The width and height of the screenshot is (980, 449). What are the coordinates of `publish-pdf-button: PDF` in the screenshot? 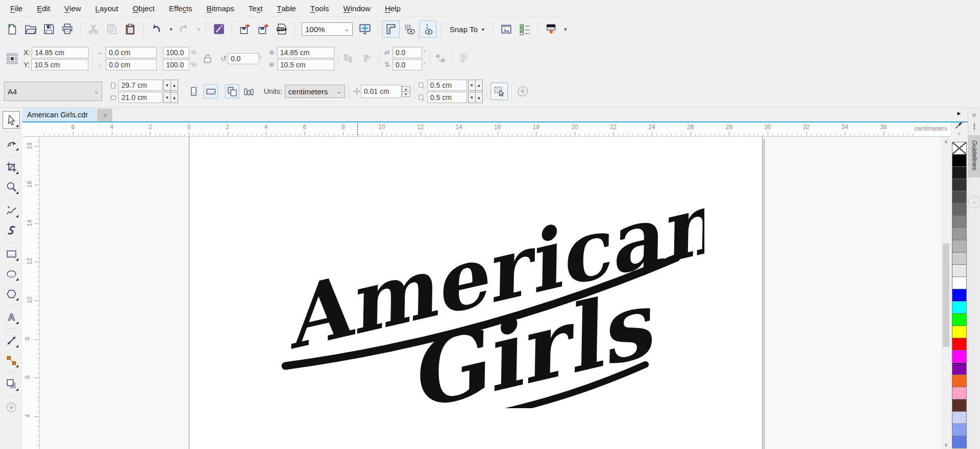 It's located at (282, 29).